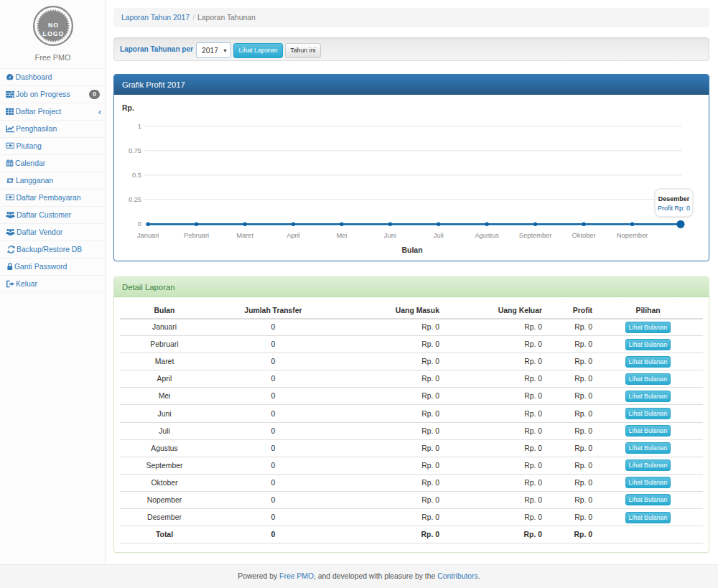 Image resolution: width=718 pixels, height=588 pixels. Describe the element at coordinates (197, 235) in the screenshot. I see `svg-text: Pebruari` at that location.